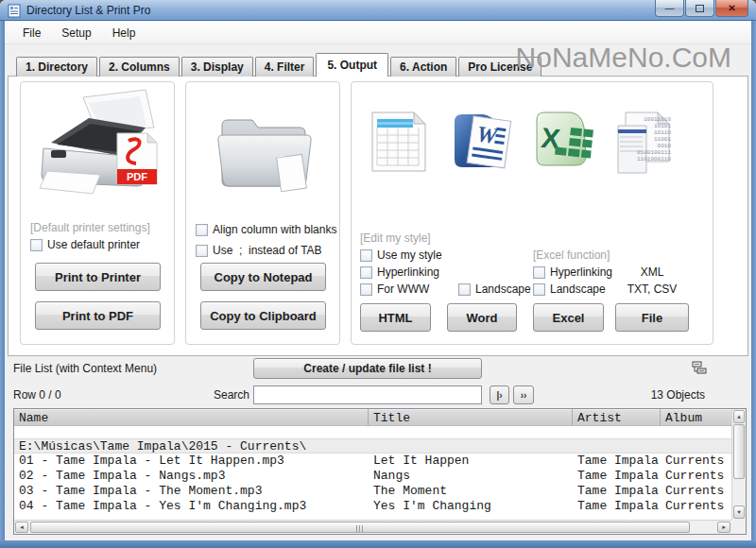 The image size is (756, 548). Describe the element at coordinates (232, 395) in the screenshot. I see `search-label: Search` at that location.